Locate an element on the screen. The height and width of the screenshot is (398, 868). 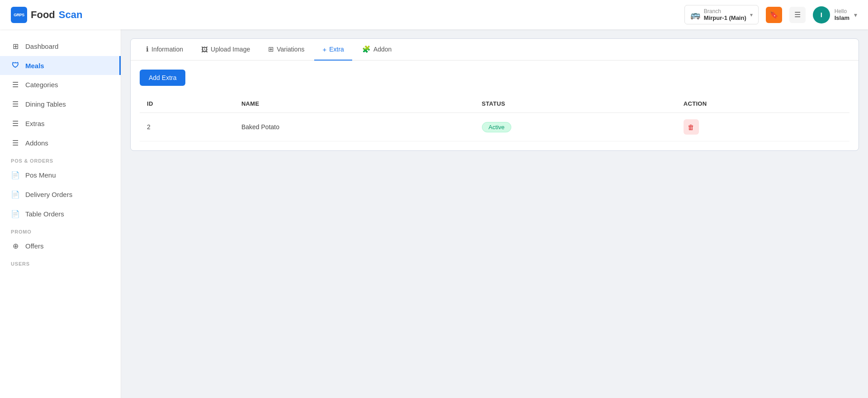
branch-selector: 🚌 Branch Mirpur-1 (Main) ▾ is located at coordinates (722, 14).